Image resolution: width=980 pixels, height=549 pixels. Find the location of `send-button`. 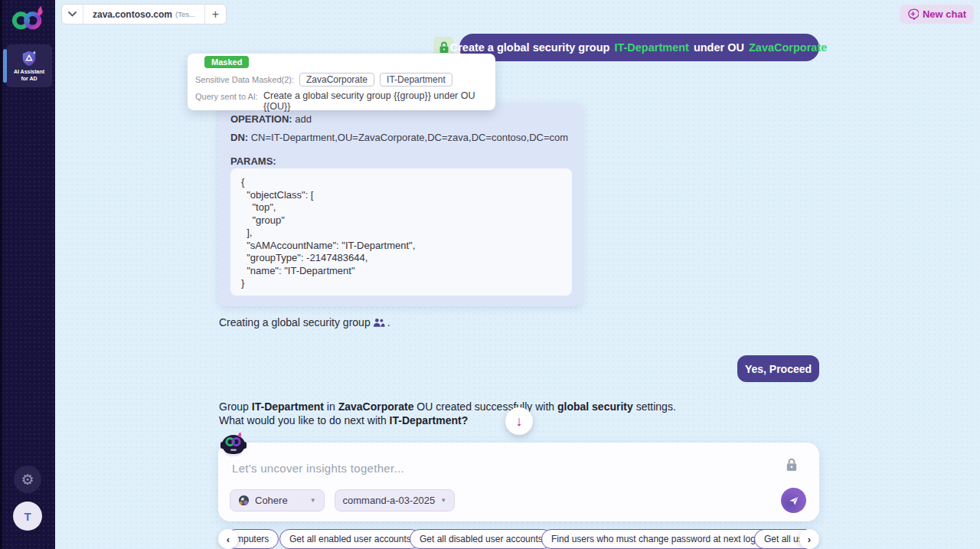

send-button is located at coordinates (793, 501).